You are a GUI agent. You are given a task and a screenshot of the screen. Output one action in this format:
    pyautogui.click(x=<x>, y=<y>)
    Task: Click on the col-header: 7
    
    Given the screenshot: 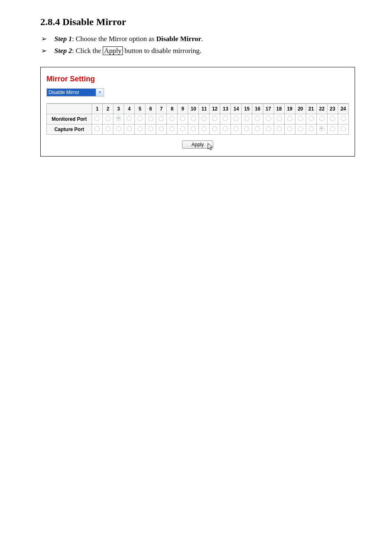 What is the action you would take?
    pyautogui.click(x=161, y=108)
    